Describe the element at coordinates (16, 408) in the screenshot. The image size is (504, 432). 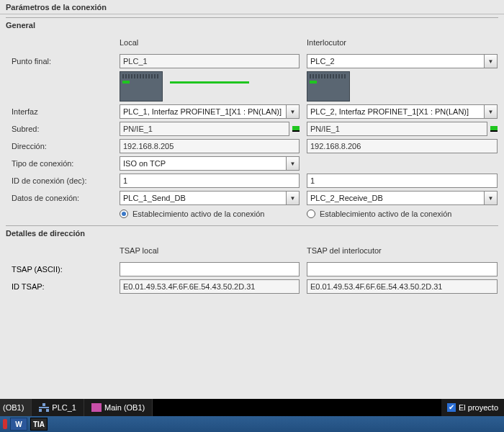
I see `tab-ob1-partial: (OB1)` at that location.